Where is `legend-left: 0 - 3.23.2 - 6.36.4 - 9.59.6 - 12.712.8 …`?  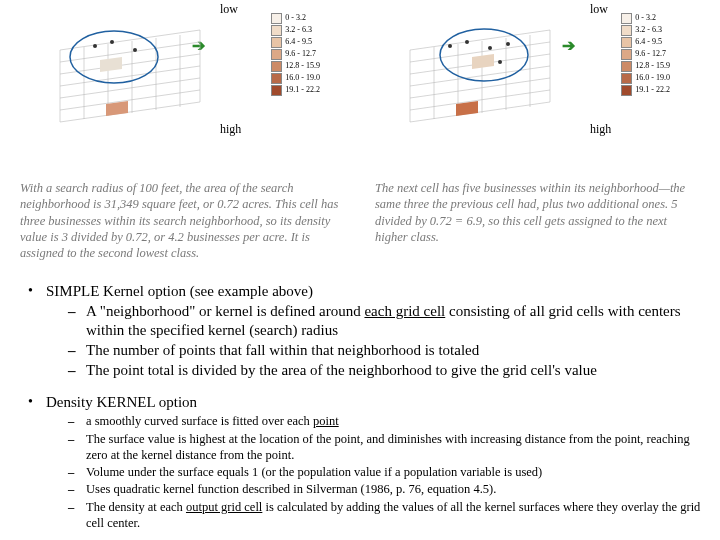
legend-left: 0 - 3.23.2 - 6.36.4 - 9.59.6 - 12.712.8 … is located at coordinates (296, 54).